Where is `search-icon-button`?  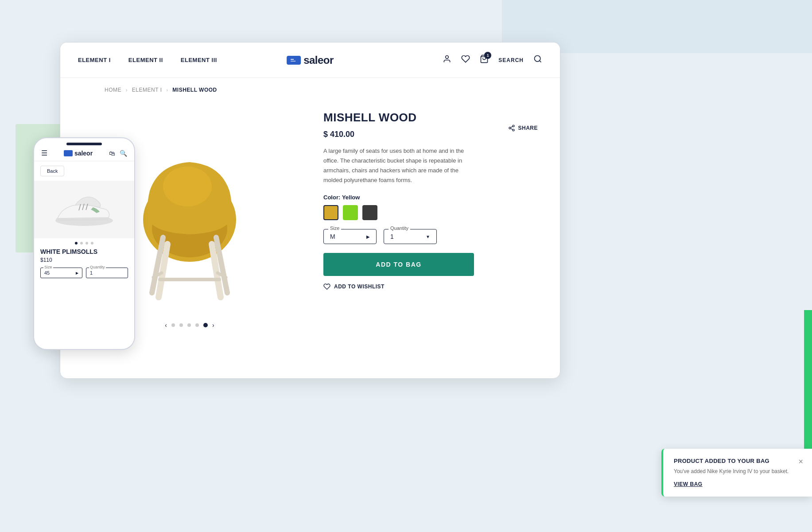 search-icon-button is located at coordinates (538, 60).